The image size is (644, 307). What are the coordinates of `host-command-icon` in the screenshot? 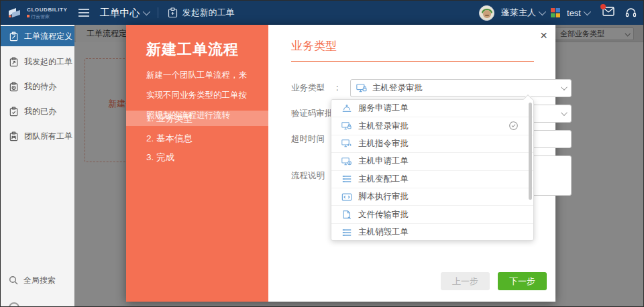 It's located at (347, 143).